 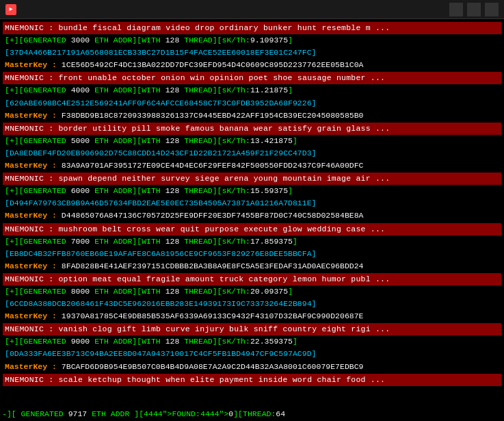 What do you see at coordinates (252, 191) in the screenshot?
I see `generated-line-3: [+][GENERATED 6000 ETH ADDR][WITH 128 TH…` at bounding box center [252, 191].